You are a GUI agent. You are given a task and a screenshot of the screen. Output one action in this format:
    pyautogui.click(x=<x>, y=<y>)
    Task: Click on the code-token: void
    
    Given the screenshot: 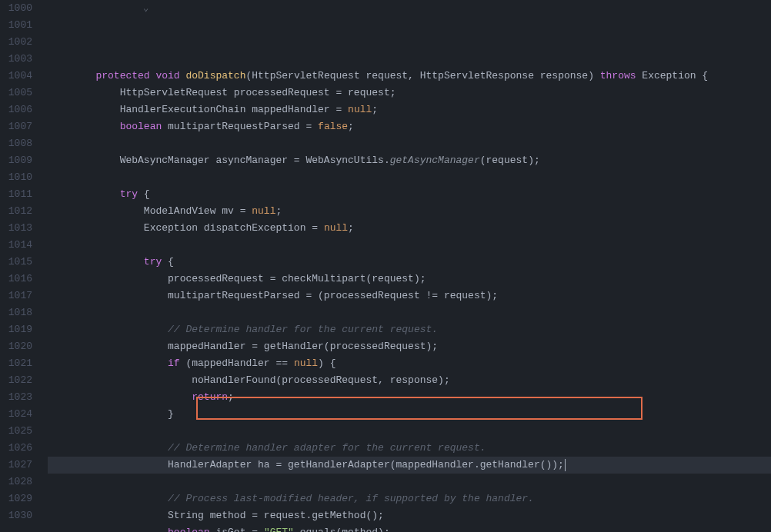 What is the action you would take?
    pyautogui.click(x=171, y=75)
    